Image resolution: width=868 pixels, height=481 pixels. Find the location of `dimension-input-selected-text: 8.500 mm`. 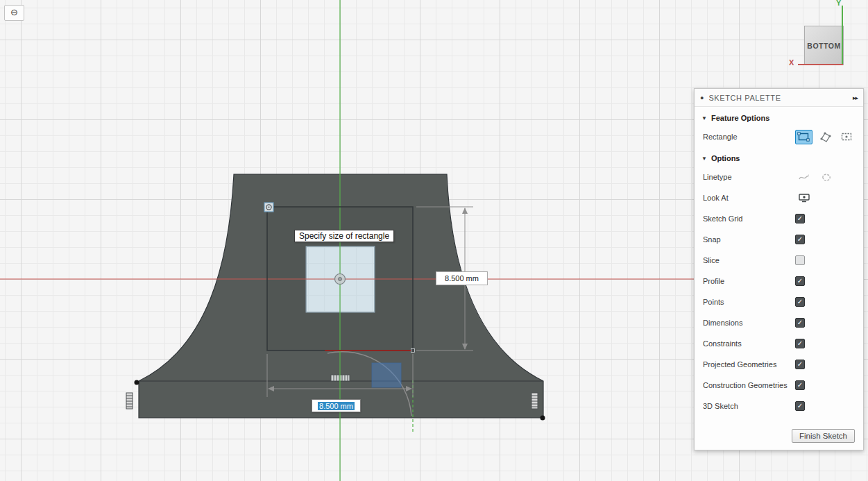

dimension-input-selected-text: 8.500 mm is located at coordinates (336, 406).